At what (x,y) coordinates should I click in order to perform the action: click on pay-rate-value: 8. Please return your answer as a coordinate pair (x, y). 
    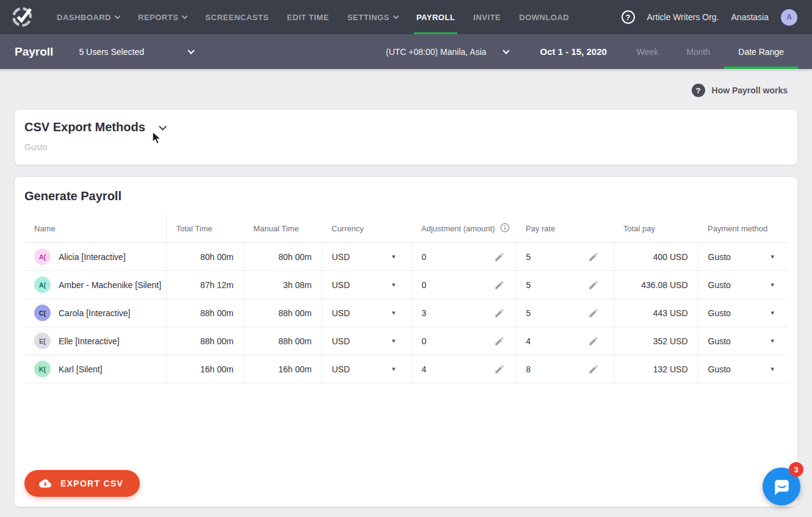
    Looking at the image, I should click on (529, 369).